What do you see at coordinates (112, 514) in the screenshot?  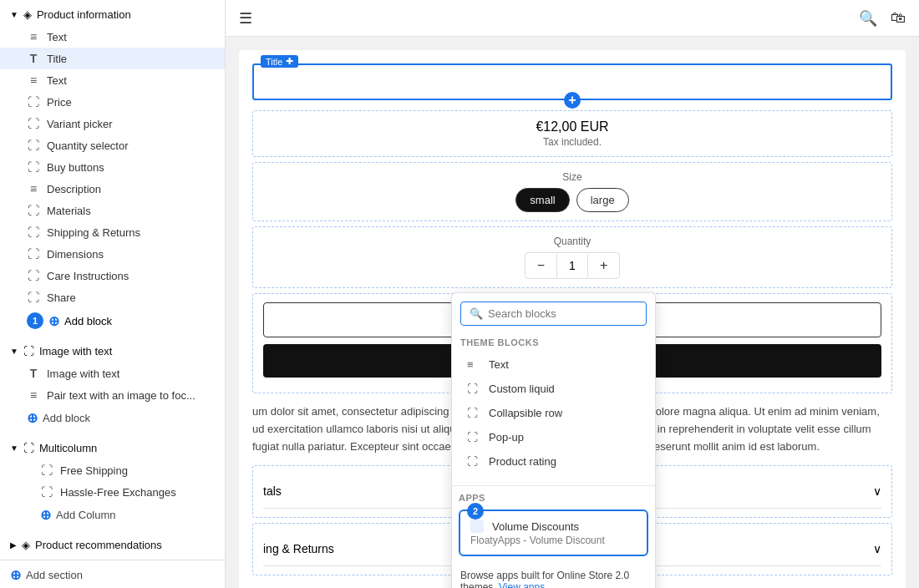 I see `add-column-button: ⊕ Add Column` at bounding box center [112, 514].